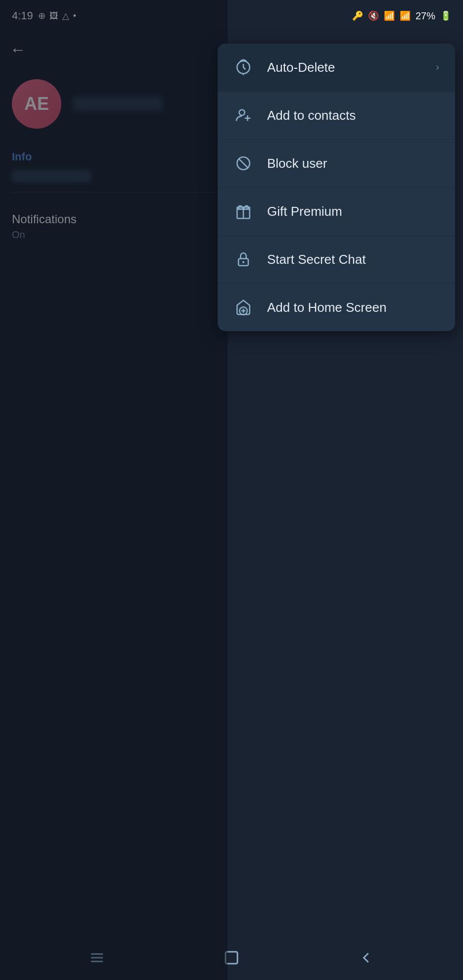  Describe the element at coordinates (243, 67) in the screenshot. I see `clock-icon` at that location.